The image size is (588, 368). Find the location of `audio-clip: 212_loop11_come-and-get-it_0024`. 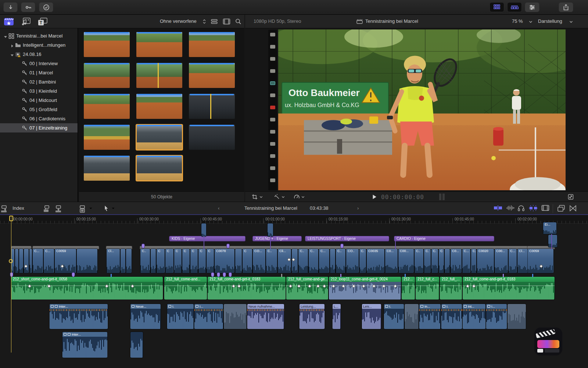

audio-clip: 212_loop11_come-and-get-it_0024 is located at coordinates (365, 288).